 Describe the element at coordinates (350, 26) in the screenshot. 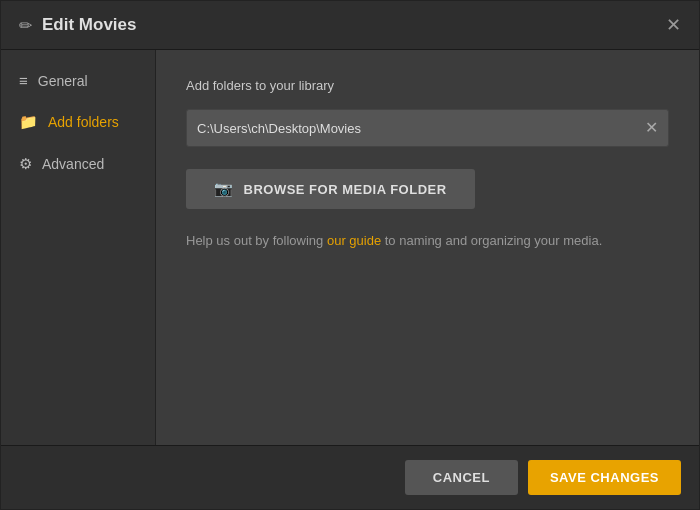

I see `dialog-header: ✏ Edit Movies ✕` at that location.